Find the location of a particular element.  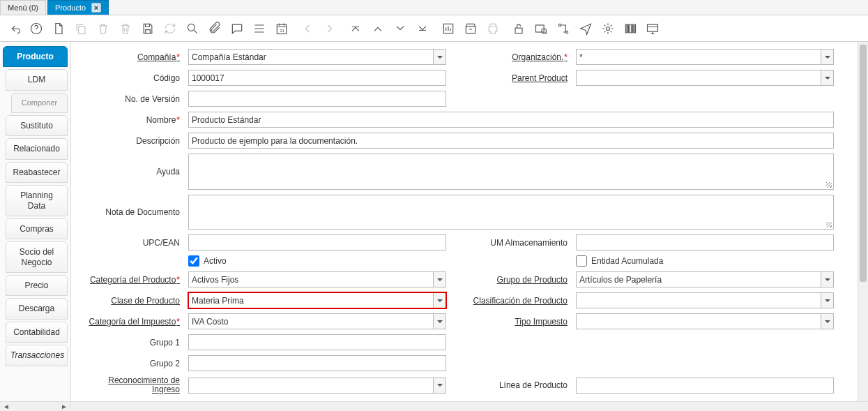

checkbox-entidad-input is located at coordinates (581, 261).